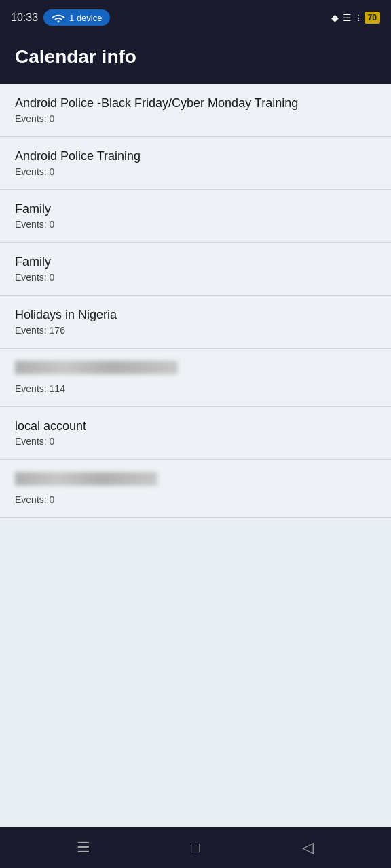  What do you see at coordinates (60, 18) in the screenshot?
I see `status-left: 10:33 1 device` at bounding box center [60, 18].